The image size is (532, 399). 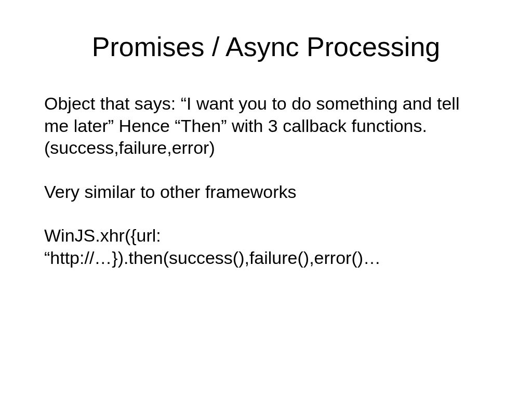 What do you see at coordinates (266, 246) in the screenshot?
I see `paragraph-3: WinJS.xhr({url: “http://…}).then(success…` at bounding box center [266, 246].